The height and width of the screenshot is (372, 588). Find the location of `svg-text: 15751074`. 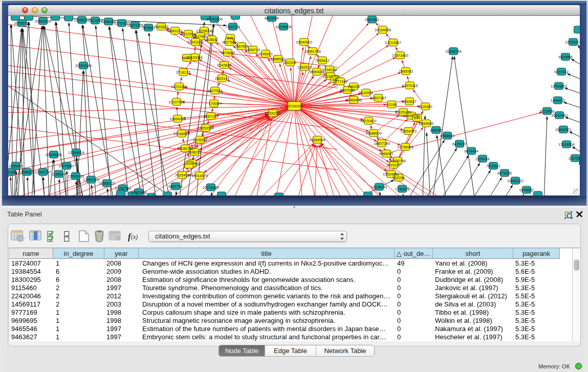

svg-text: 15751074 is located at coordinates (572, 42).